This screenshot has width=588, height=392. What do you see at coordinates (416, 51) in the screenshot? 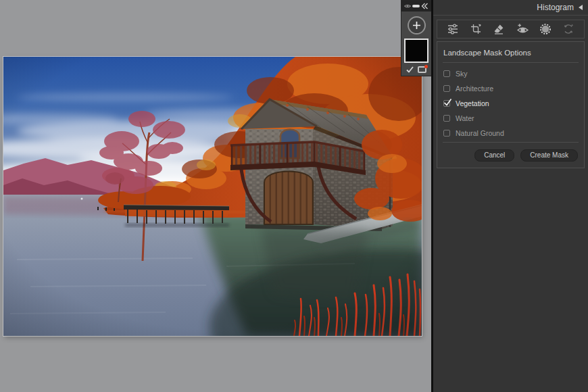
I see `mask-thumbnail` at bounding box center [416, 51].